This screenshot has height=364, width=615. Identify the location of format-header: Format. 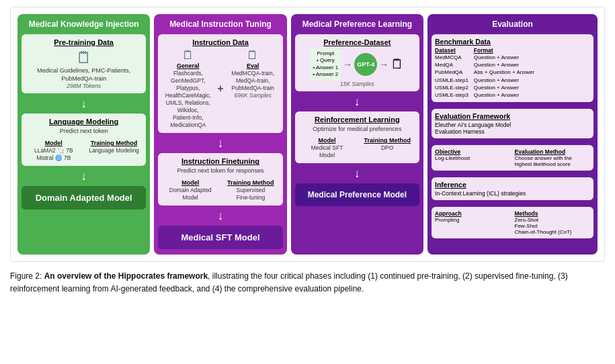
(504, 50).